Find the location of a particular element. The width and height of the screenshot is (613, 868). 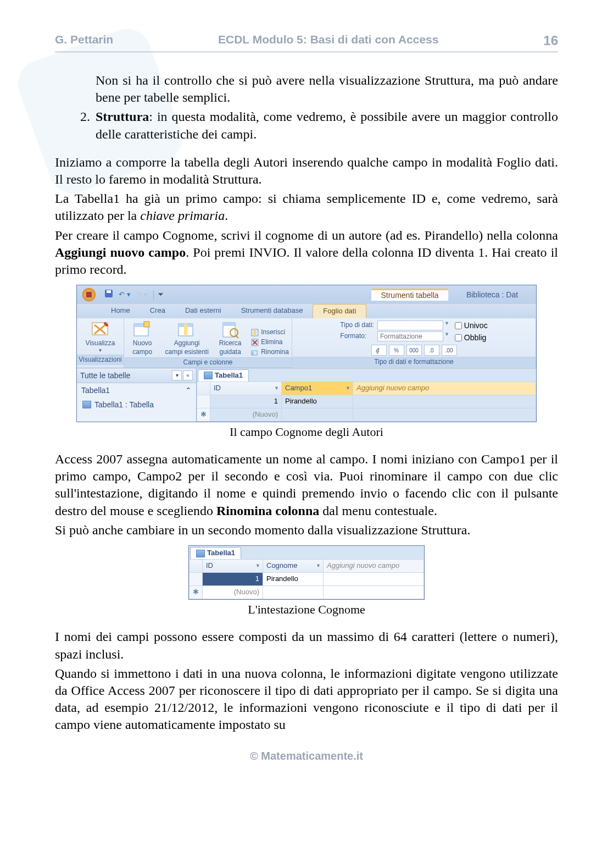

nav-item-tabella1: Tabella1 : Tabella is located at coordinates (136, 405).